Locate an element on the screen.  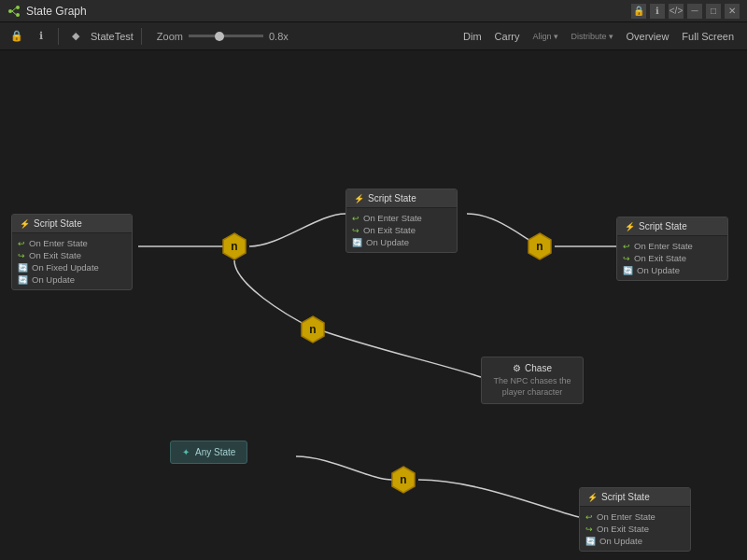
code-button: </> is located at coordinates (676, 11).